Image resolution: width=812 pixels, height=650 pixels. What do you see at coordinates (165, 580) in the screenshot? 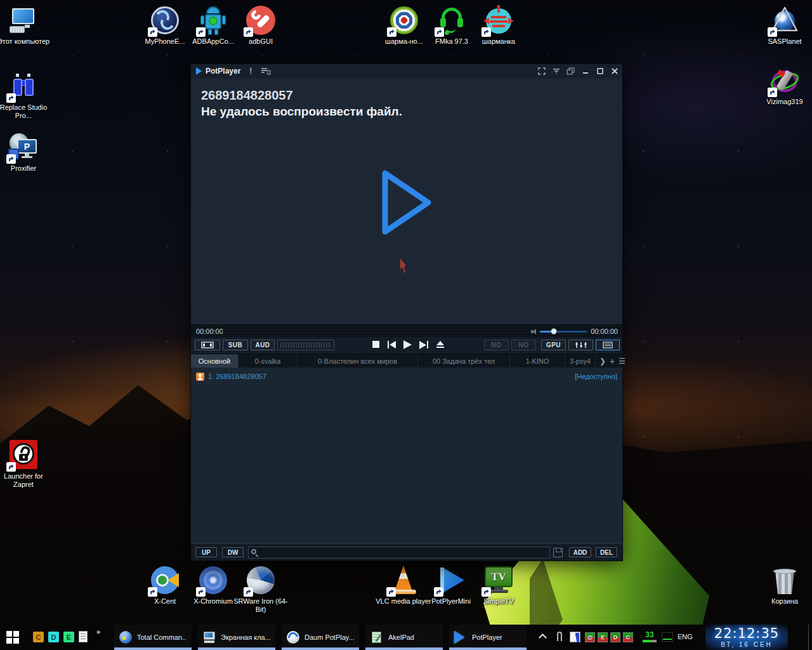
I see `xcent-icon` at bounding box center [165, 580].